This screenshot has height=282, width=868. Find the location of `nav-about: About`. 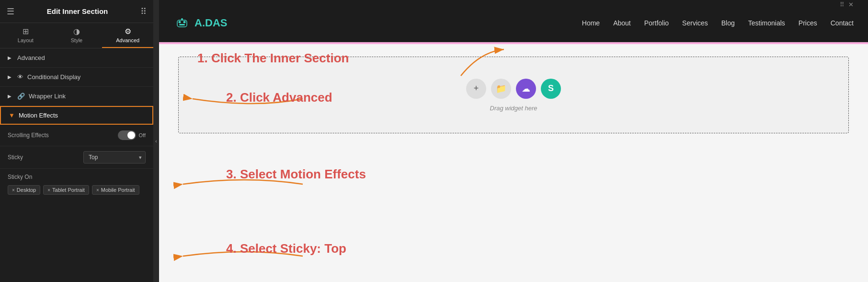

nav-about: About is located at coordinates (622, 23).